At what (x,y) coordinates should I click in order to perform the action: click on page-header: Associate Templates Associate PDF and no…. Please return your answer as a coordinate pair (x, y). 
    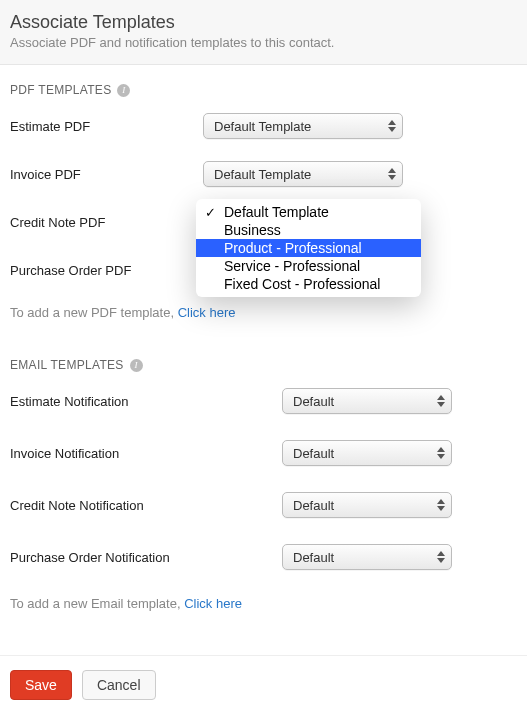
    Looking at the image, I should click on (264, 32).